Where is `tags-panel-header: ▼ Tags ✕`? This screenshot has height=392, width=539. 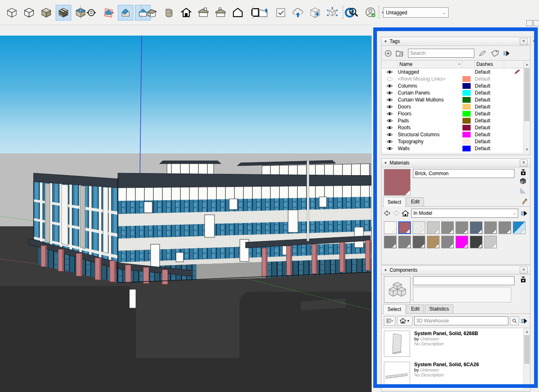 tags-panel-header: ▼ Tags ✕ is located at coordinates (456, 42).